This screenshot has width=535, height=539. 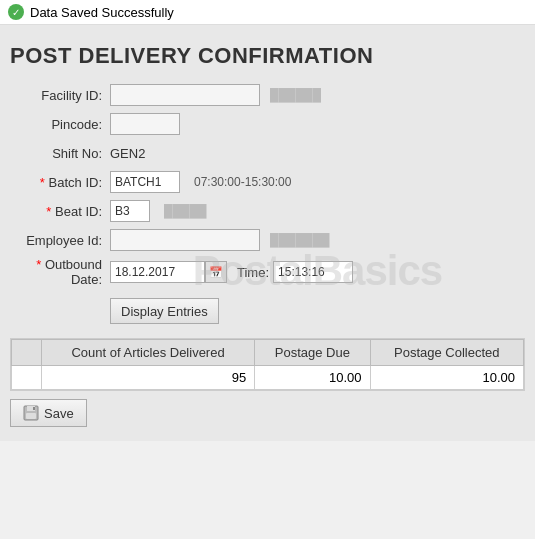 What do you see at coordinates (185, 240) in the screenshot?
I see `employee-input` at bounding box center [185, 240].